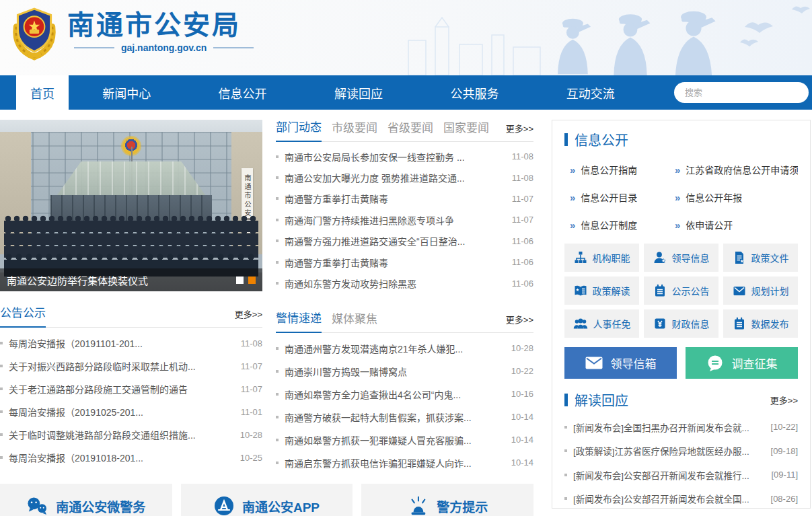 The image size is (812, 516). I want to click on nav-item-interpretation: 解读回应, so click(359, 93).